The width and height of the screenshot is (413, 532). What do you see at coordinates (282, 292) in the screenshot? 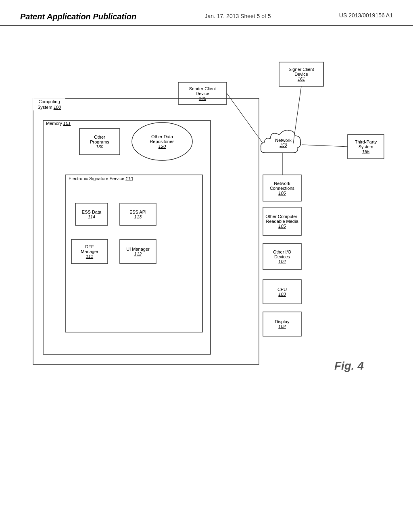
I see `cpu-box: CPU103` at bounding box center [282, 292].